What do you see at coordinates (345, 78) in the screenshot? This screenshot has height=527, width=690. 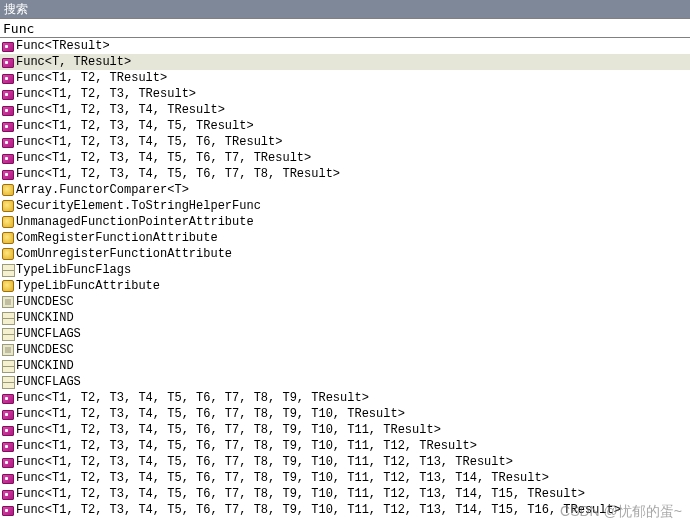 I see `list-item: Func<T1, T2, TResult>` at bounding box center [345, 78].